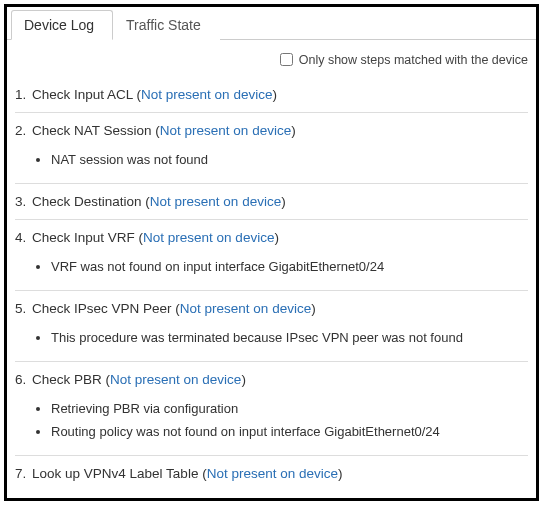  What do you see at coordinates (272, 478) in the screenshot?
I see `step-item: 7. Look up VPNv4 Label Table Not present…` at bounding box center [272, 478].